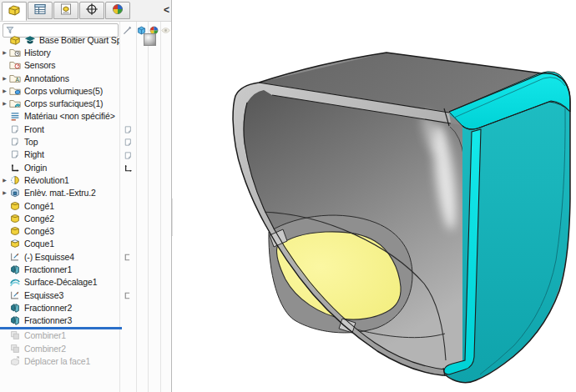 Image resolution: width=576 pixels, height=392 pixels. What do you see at coordinates (48, 269) in the screenshot?
I see `tree-item-label: Fractionner1` at bounding box center [48, 269].